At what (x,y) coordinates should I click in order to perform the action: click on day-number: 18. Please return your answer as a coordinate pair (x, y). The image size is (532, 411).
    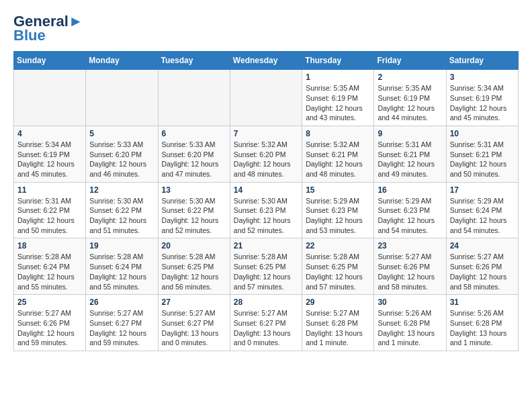
    Looking at the image, I should click on (50, 246).